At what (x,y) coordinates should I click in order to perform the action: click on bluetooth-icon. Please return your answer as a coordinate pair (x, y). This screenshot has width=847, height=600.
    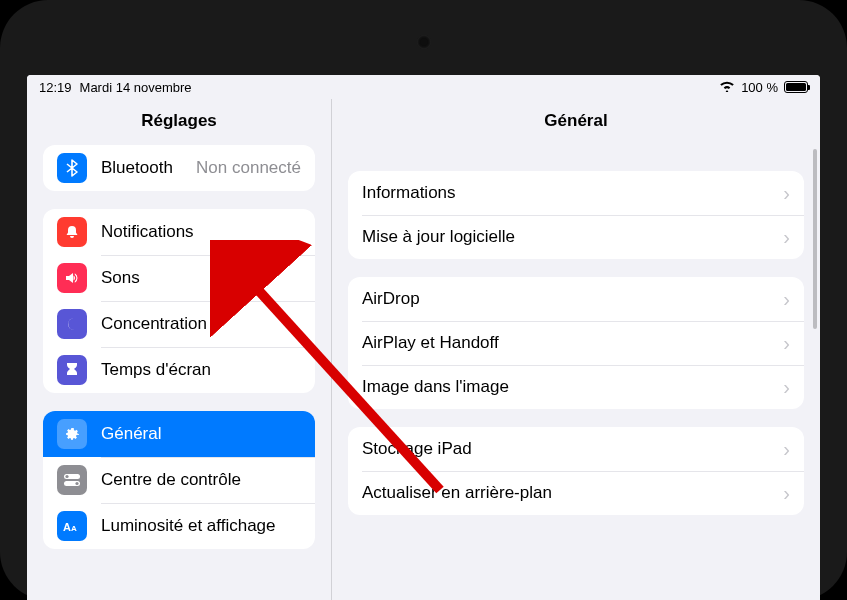
    Looking at the image, I should click on (72, 168).